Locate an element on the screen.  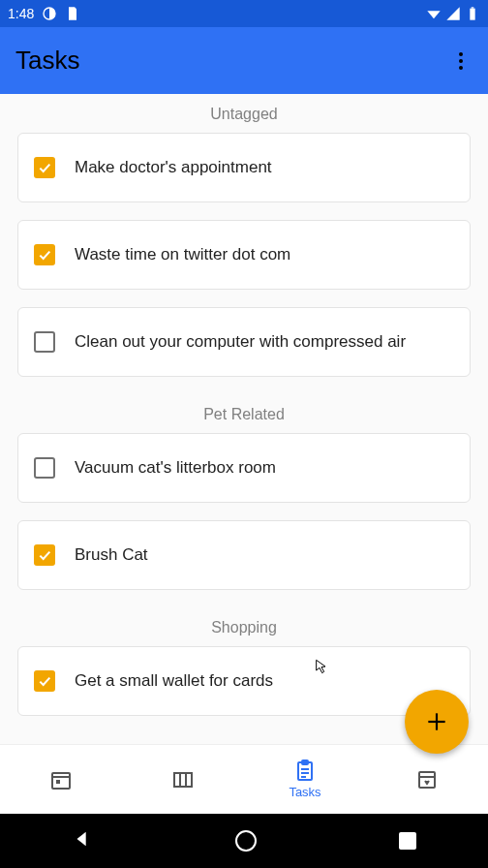
status-bar: 1:48 is located at coordinates (244, 14).